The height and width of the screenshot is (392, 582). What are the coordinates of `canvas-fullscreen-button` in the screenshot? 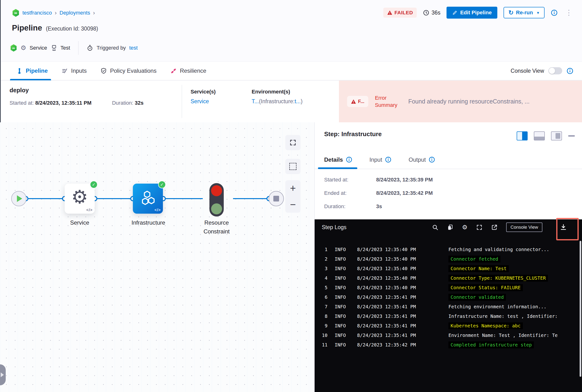 It's located at (293, 142).